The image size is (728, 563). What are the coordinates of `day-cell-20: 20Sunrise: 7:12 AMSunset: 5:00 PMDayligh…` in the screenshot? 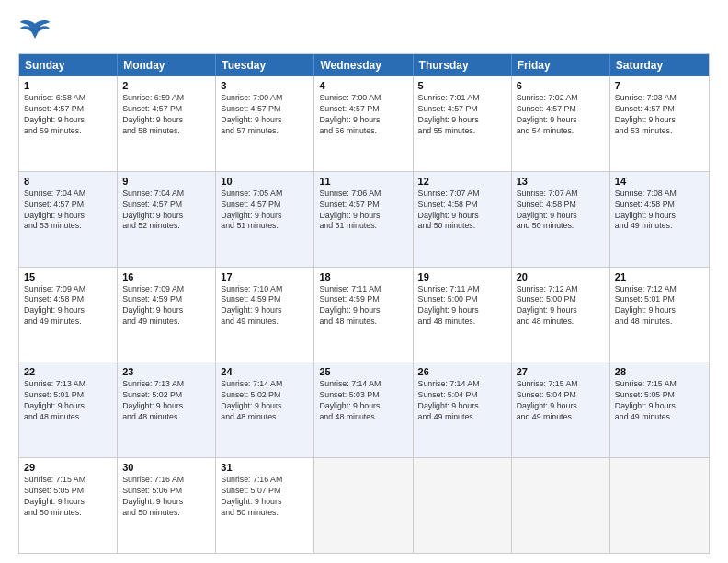 It's located at (561, 315).